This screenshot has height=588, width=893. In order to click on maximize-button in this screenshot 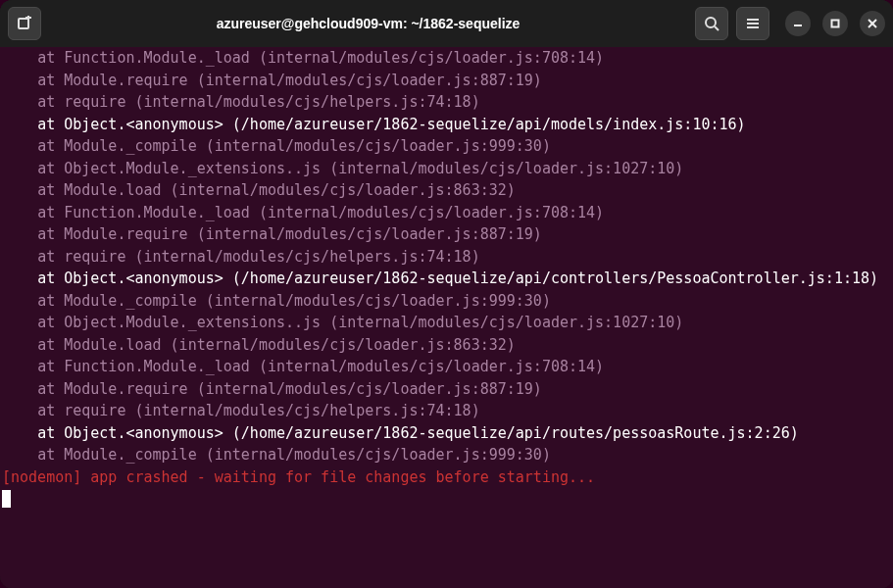, I will do `click(835, 24)`.